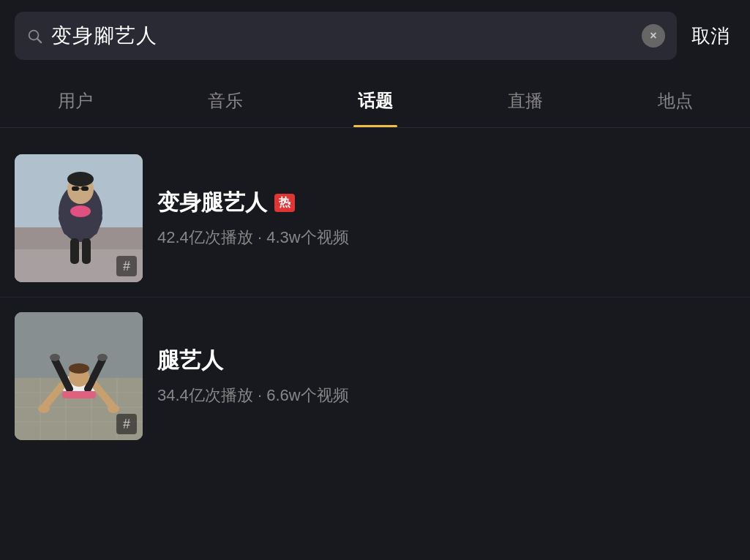 Image resolution: width=750 pixels, height=560 pixels. What do you see at coordinates (375, 99) in the screenshot?
I see `tabs-bar: 用户 音乐 话题 直播 地点` at bounding box center [375, 99].